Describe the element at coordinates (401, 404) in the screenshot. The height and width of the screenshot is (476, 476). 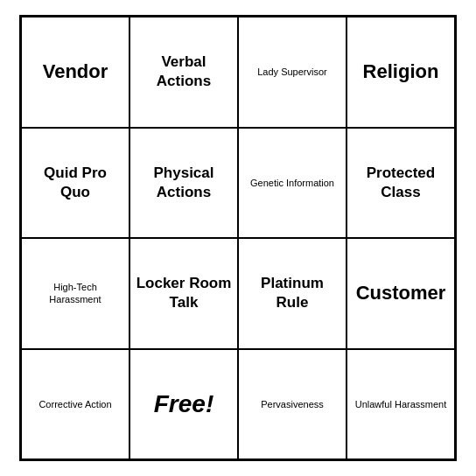
I see `cell-label-r3c3: Unlawful Harassment` at that location.